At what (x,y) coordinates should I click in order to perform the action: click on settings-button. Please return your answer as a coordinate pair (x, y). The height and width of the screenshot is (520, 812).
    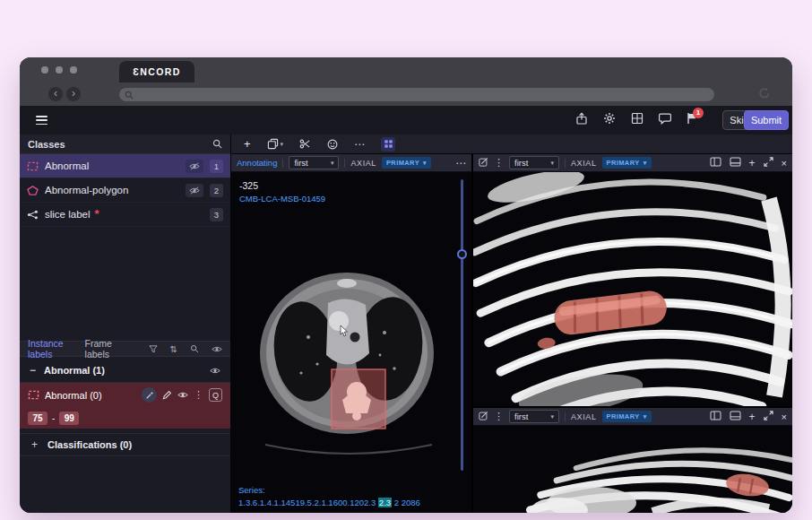
    Looking at the image, I should click on (609, 120).